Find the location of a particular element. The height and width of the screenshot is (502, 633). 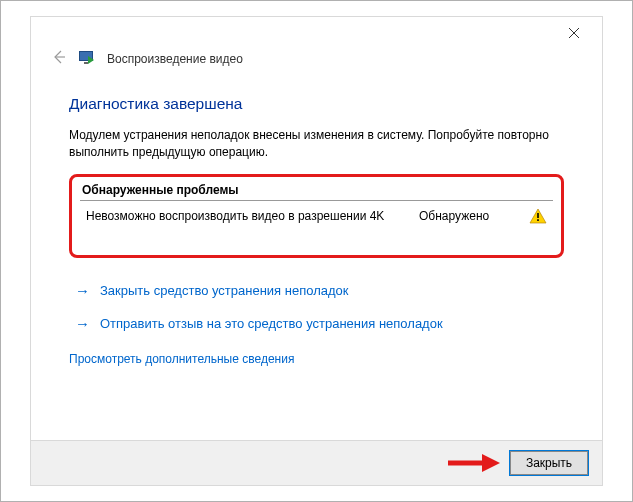

video-playback-icon is located at coordinates (88, 59).